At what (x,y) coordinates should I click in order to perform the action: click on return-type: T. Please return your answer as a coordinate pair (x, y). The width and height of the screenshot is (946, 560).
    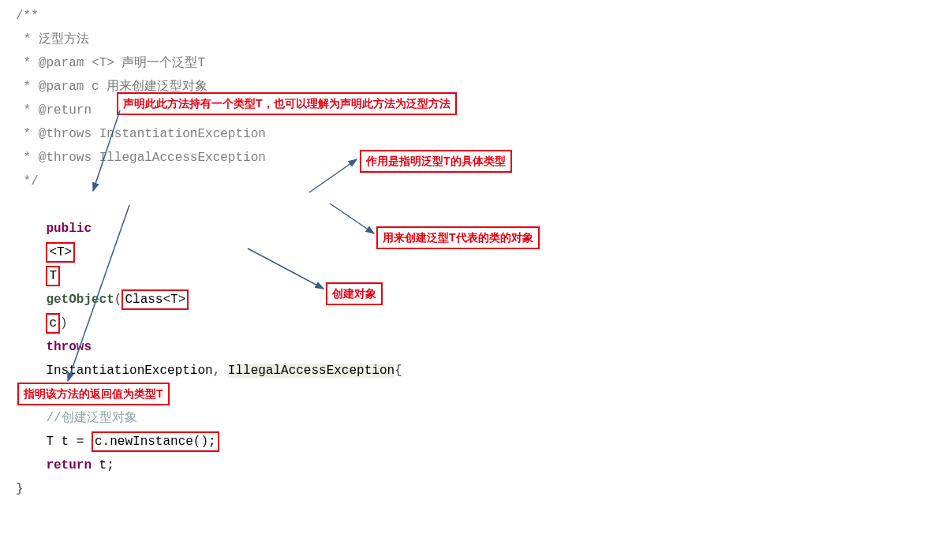
    Looking at the image, I should click on (53, 276).